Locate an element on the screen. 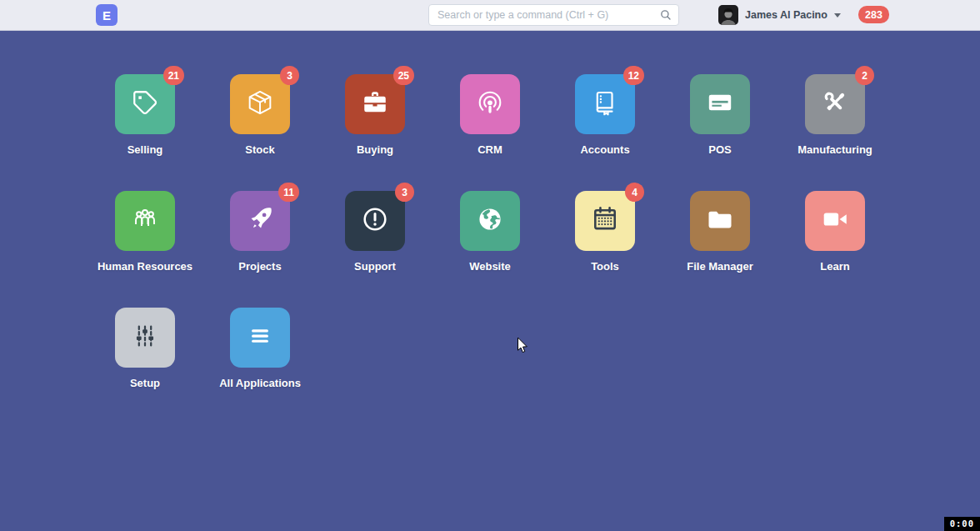 The height and width of the screenshot is (531, 980). app-count-badge: 11 is located at coordinates (288, 192).